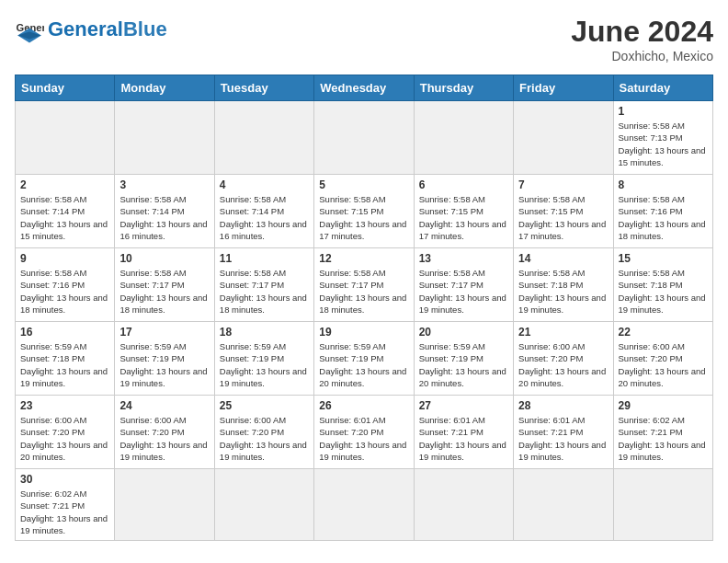 The image size is (728, 563). Describe the element at coordinates (164, 185) in the screenshot. I see `day-number: 3` at that location.